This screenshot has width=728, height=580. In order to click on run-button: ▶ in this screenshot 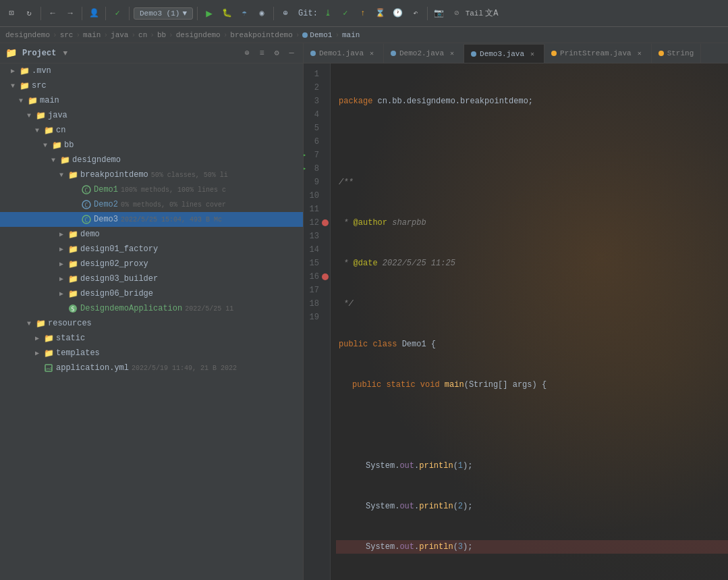, I will do `click(209, 14)`.